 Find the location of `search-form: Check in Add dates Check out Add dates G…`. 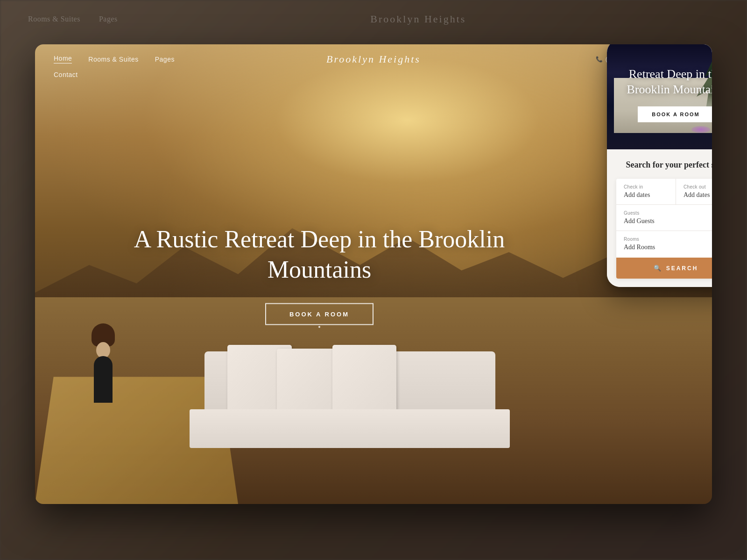

search-form: Check in Add dates Check out Add dates G… is located at coordinates (664, 229).